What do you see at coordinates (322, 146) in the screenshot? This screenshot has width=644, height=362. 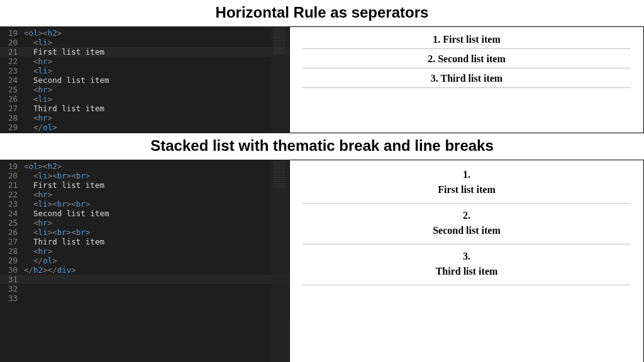 I see `heading-2: Stacked list with thematic break and lin…` at bounding box center [322, 146].